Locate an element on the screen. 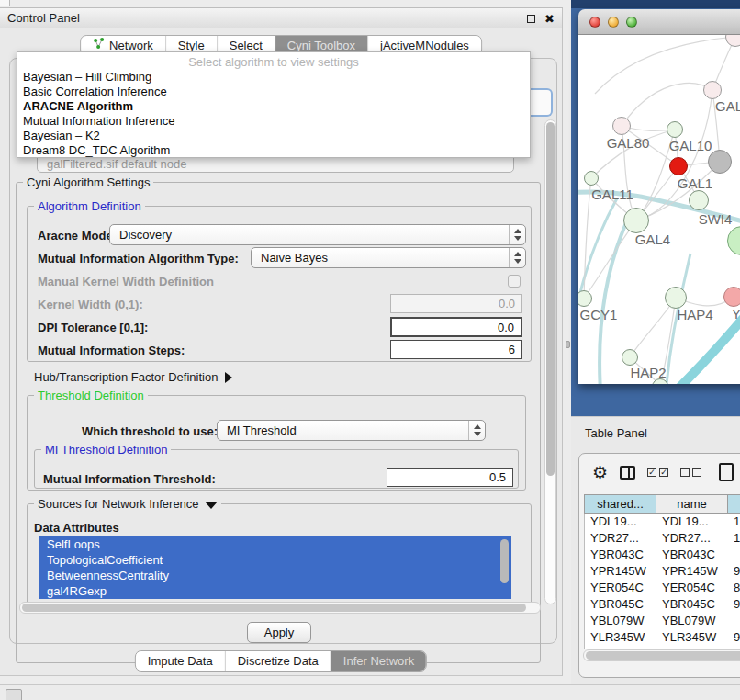 This screenshot has width=740, height=700. tab-discretize-data: Discretize Data is located at coordinates (277, 661).